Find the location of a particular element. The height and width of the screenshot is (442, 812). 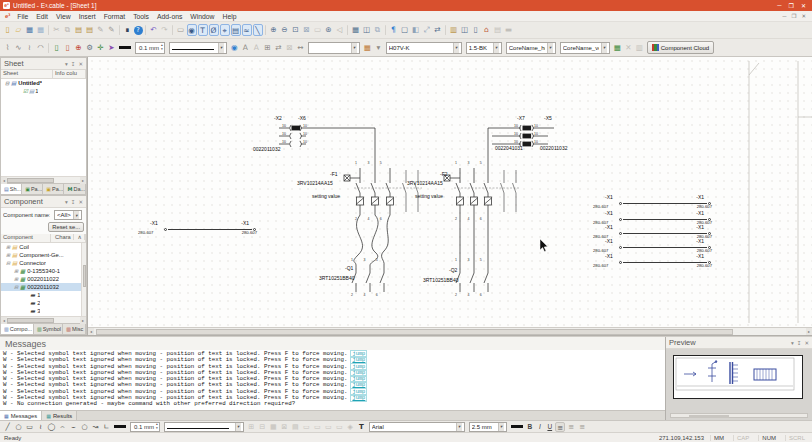

toolbar-icon: ↷ is located at coordinates (165, 30).